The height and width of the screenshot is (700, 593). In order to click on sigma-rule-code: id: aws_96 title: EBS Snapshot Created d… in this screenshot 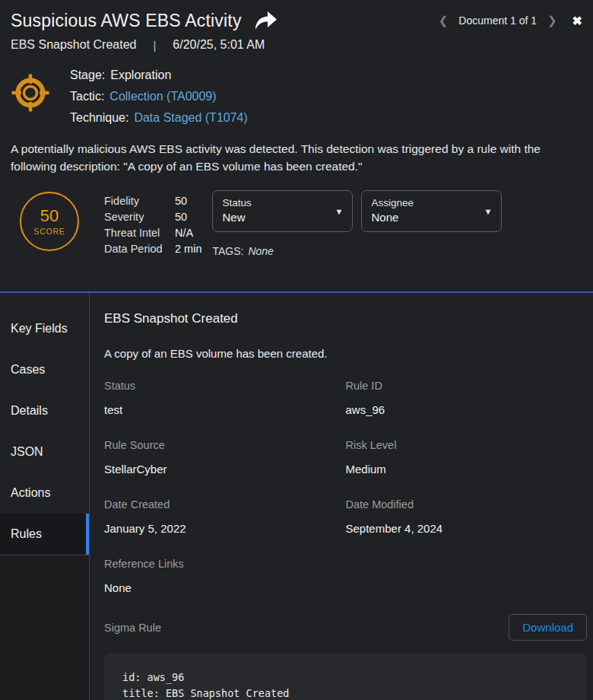, I will do `click(345, 685)`.